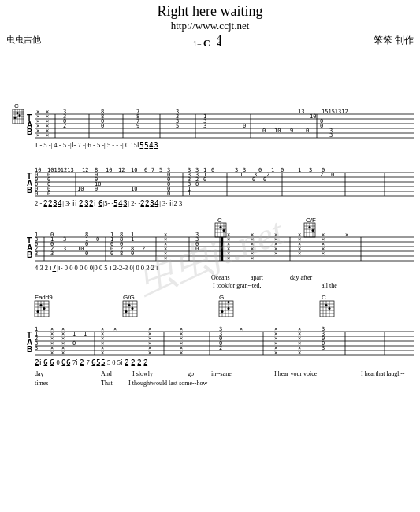  Describe the element at coordinates (310, 221) in the screenshot. I see `svg-text: C/F` at that location.